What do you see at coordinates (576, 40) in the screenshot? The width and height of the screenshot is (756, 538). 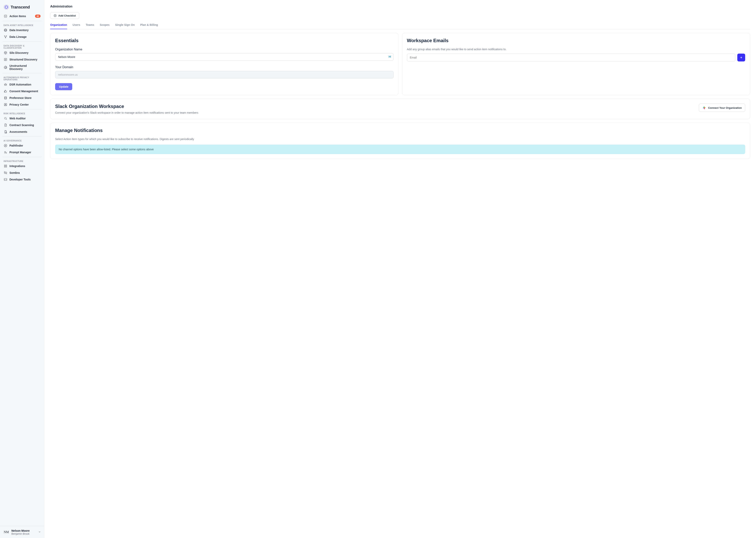 I see `workspace-emails-title: Workspace Emails` at bounding box center [576, 40].